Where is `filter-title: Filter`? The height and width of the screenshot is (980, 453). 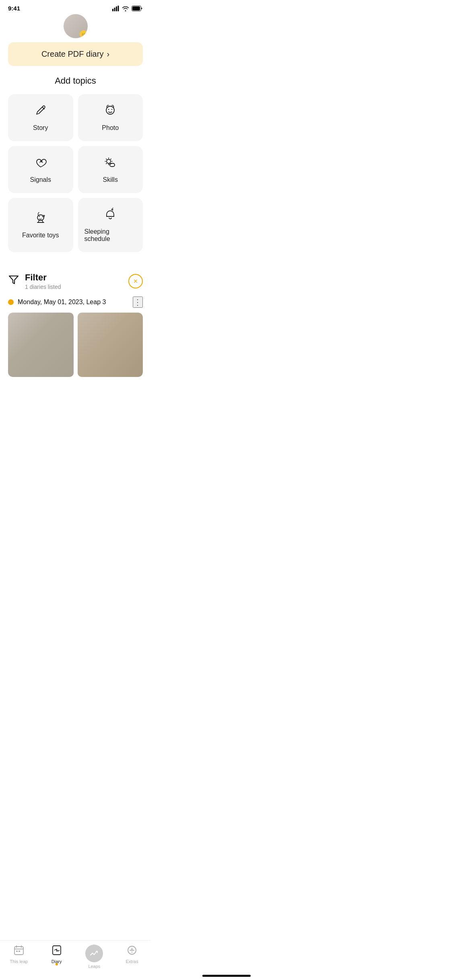 filter-title: Filter is located at coordinates (43, 278).